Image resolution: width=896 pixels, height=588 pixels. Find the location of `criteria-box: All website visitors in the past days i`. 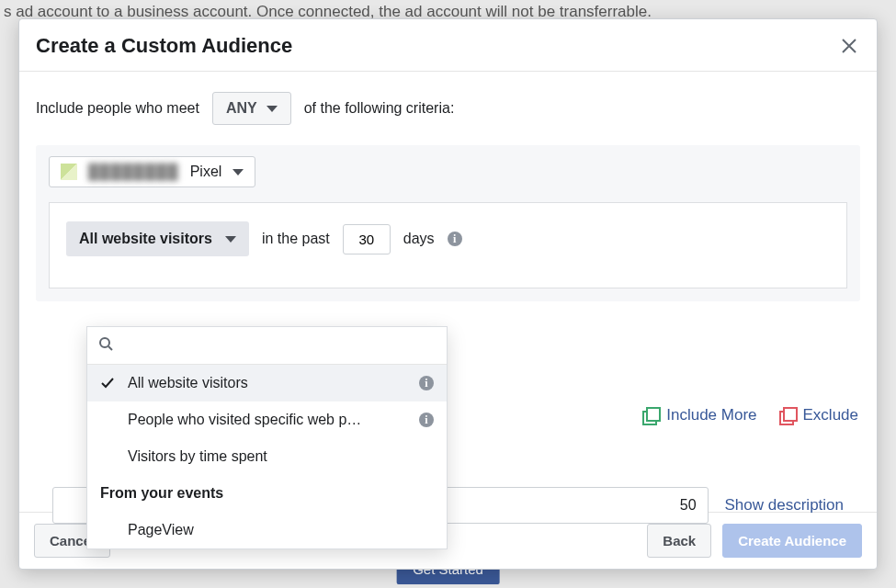

criteria-box: All website visitors in the past days i is located at coordinates (448, 245).